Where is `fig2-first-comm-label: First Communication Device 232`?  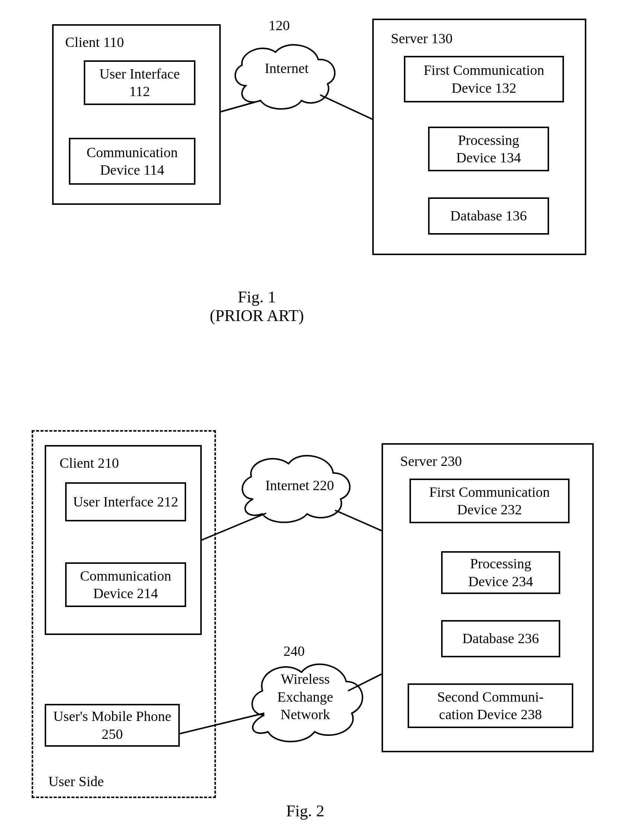
fig2-first-comm-label: First Communication Device 232 is located at coordinates (490, 501).